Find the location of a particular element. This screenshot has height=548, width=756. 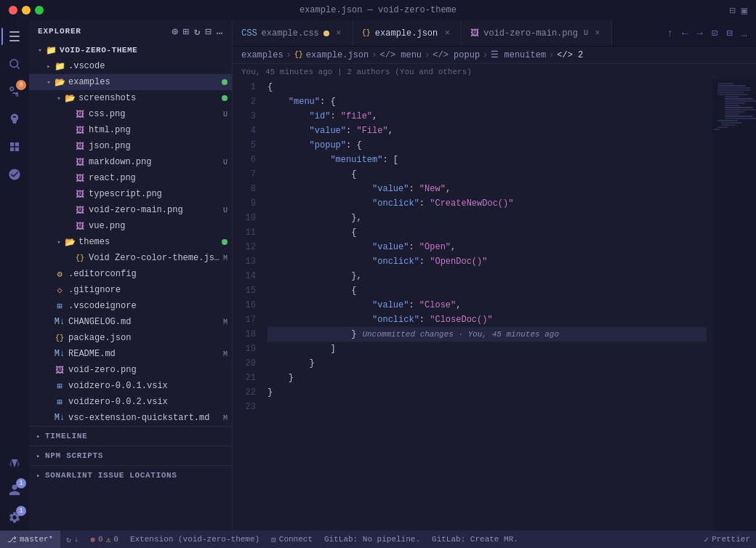

bc-examples: examples is located at coordinates (262, 55).